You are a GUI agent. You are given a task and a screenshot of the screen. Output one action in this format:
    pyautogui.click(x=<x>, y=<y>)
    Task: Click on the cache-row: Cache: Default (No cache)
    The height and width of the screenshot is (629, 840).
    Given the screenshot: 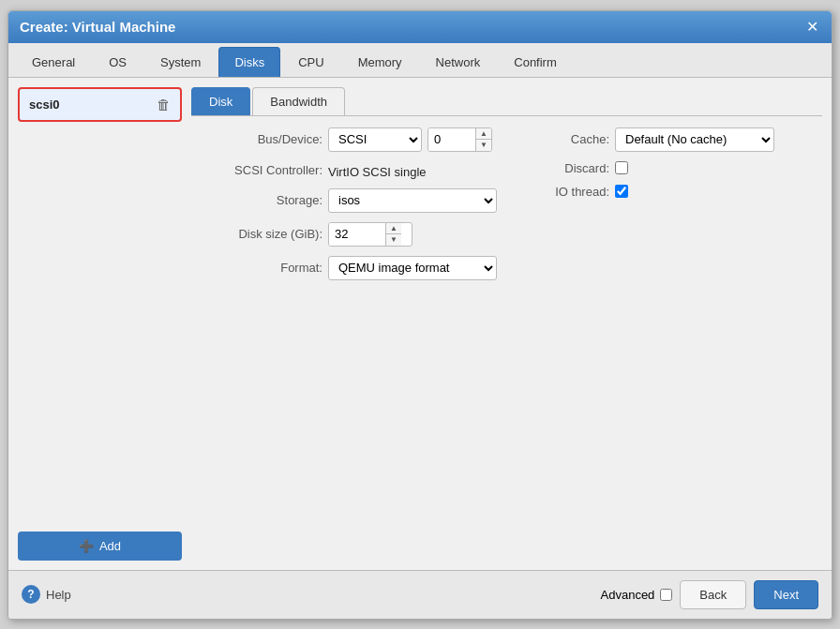 What is the action you would take?
    pyautogui.click(x=654, y=140)
    